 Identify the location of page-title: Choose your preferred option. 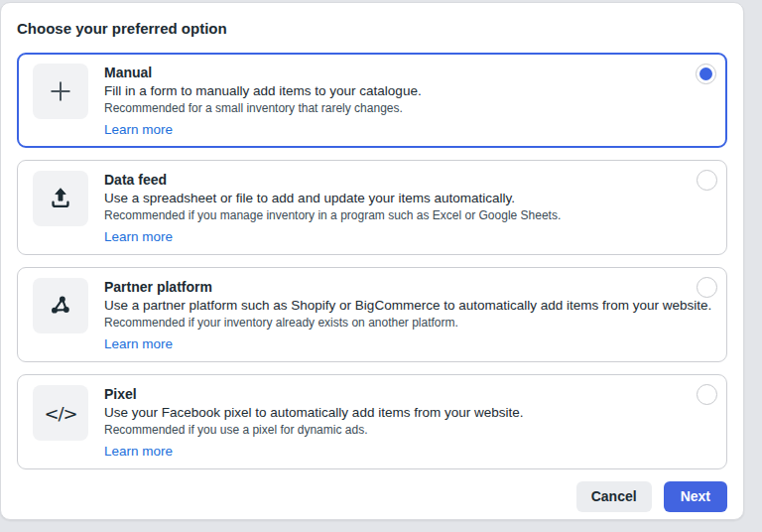
(372, 28).